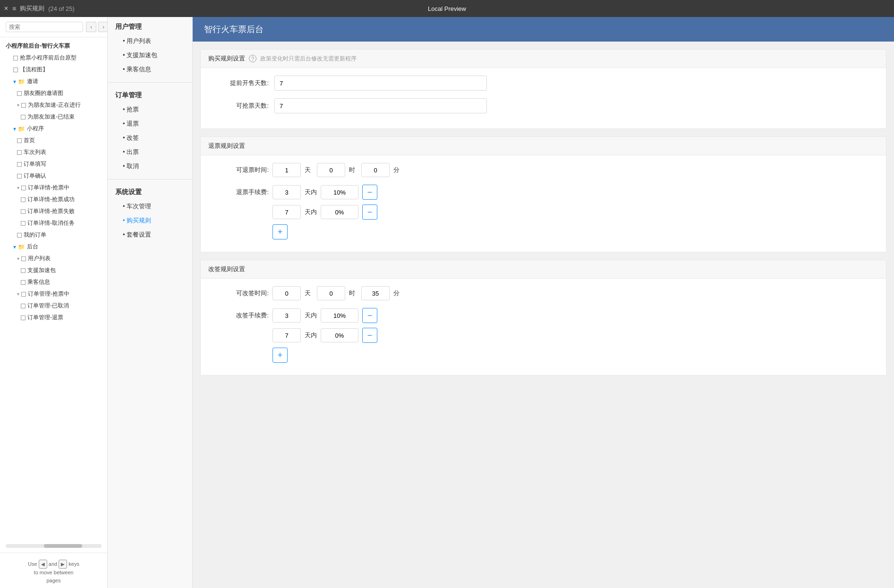 The height and width of the screenshot is (588, 894). I want to click on nav-prev-btn: ‹, so click(91, 27).